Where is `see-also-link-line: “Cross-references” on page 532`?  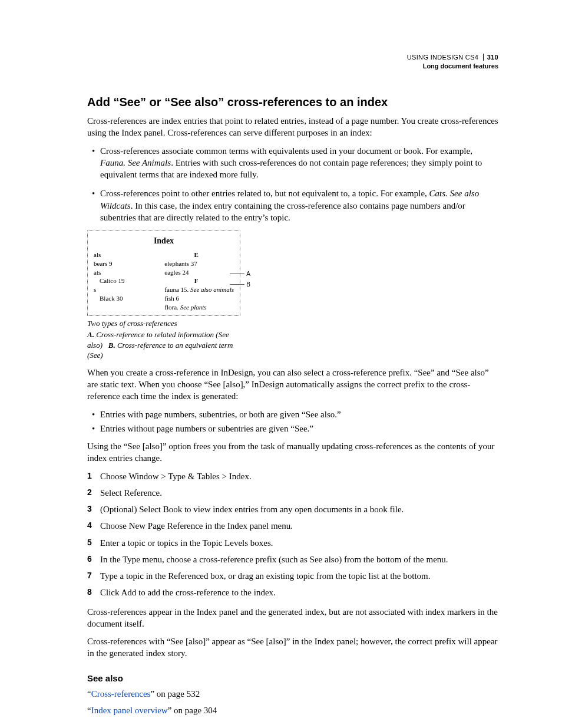
see-also-link-line: “Cross-references” on page 532 is located at coordinates (293, 694).